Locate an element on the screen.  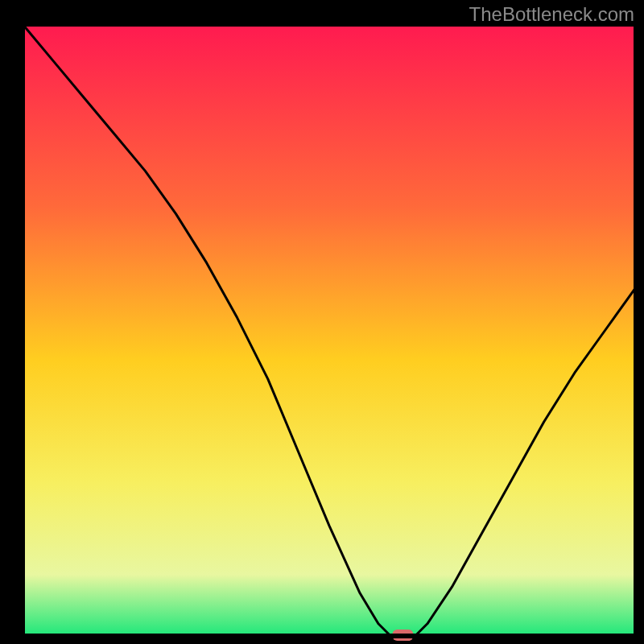
watermark-text: TheBottleneck.com is located at coordinates (552, 14).